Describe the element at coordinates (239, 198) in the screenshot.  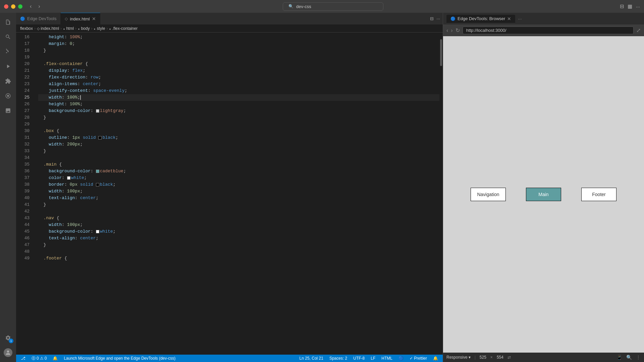
I see `code-line-40: text-align: center;` at that location.